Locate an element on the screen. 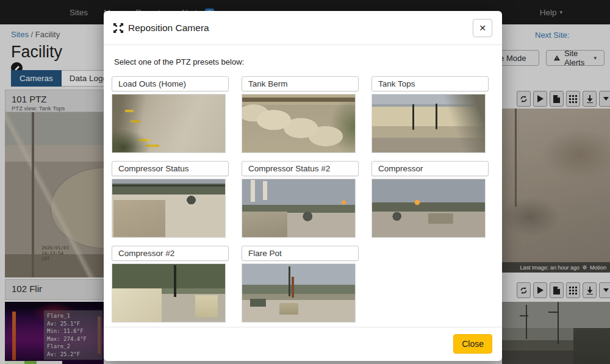 This screenshot has width=610, height=364. modal-close-x-button: ✕ is located at coordinates (483, 28).